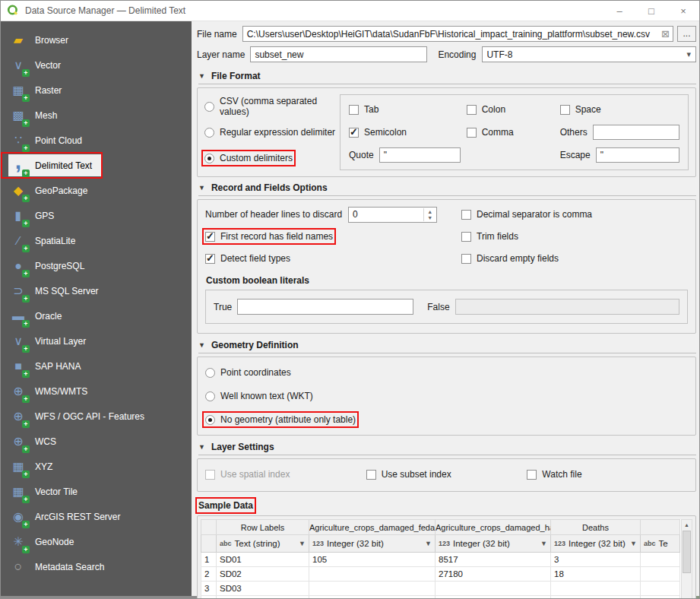 Image resolution: width=700 pixels, height=599 pixels. I want to click on sidebar-item-arcgis-rest-server: ◉ArcGIS REST Server, so click(96, 517).